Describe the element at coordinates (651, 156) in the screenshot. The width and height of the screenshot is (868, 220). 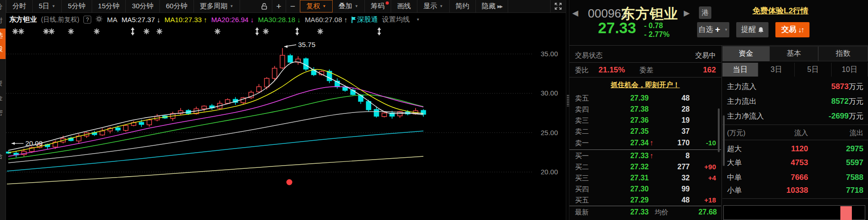
I see `up-arrow-icon: ↑` at that location.